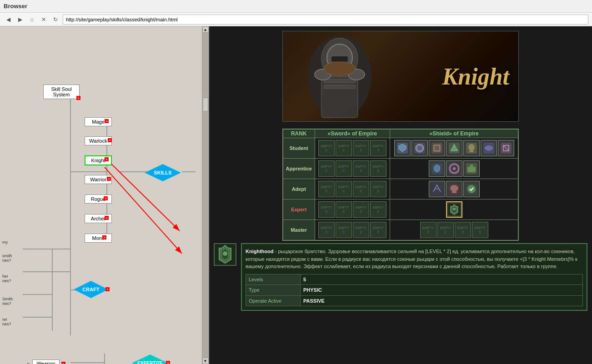 Image resolution: width=592 pixels, height=364 pixels. Describe the element at coordinates (401, 230) in the screenshot. I see `master-row: Master EMPTY)( EMPTY)( EMPTY)( EMPTY)( E…` at that location.